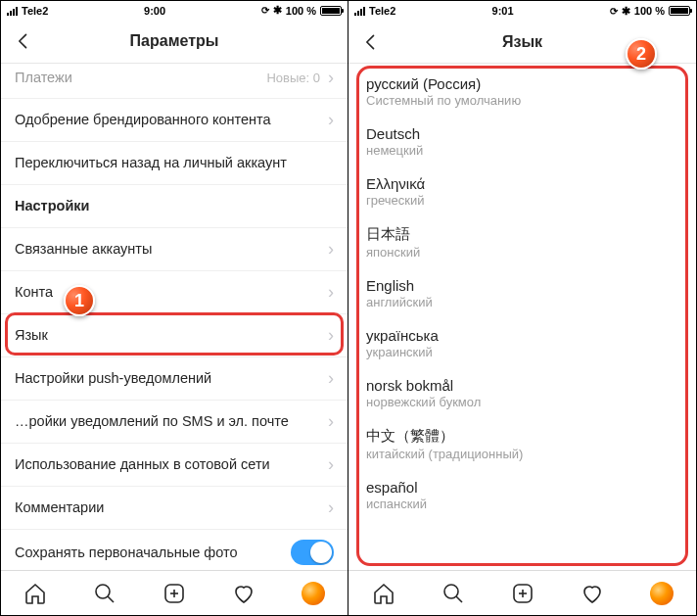  Describe the element at coordinates (174, 293) in the screenshot. I see `row-contacts: Конта ›` at that location.